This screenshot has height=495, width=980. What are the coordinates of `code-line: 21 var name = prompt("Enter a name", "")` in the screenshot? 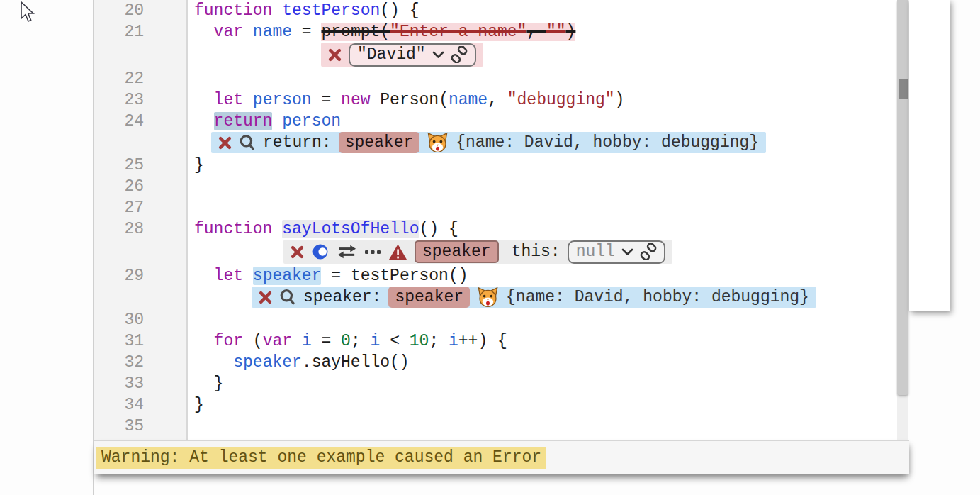 It's located at (496, 32).